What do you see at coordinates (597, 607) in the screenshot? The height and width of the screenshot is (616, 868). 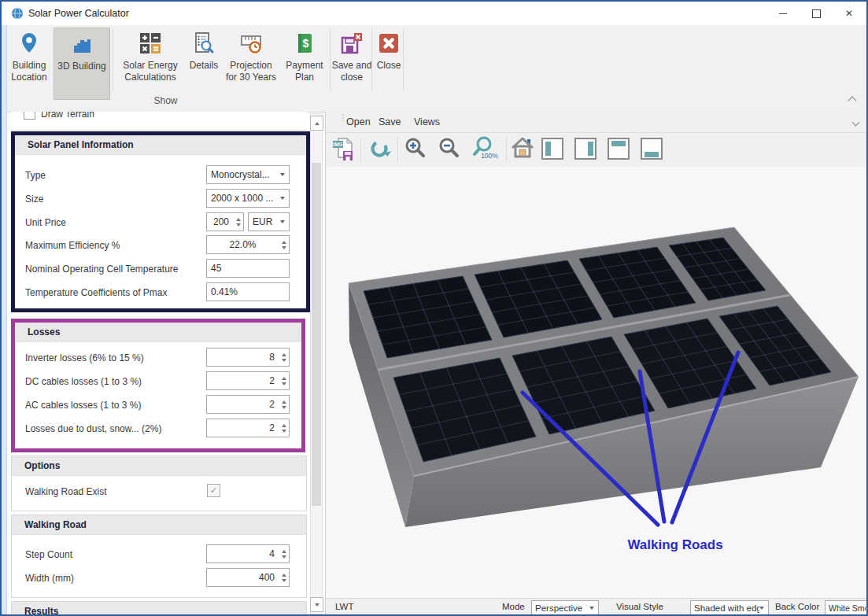 I see `viewer-statusbar: LWT Mode Perspective Visual Style Shaded…` at bounding box center [597, 607].